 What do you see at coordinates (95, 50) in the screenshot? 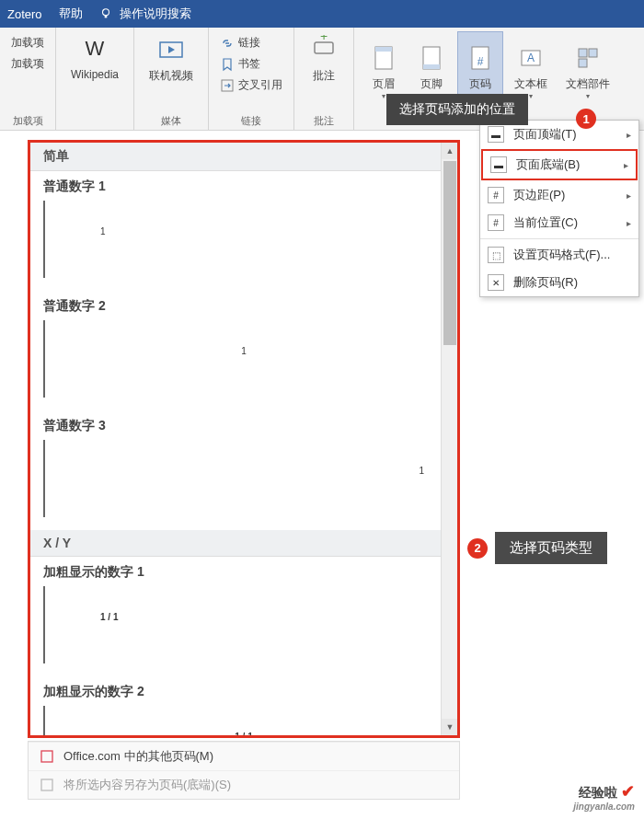
I see `wikipedia-icon: W` at bounding box center [95, 50].